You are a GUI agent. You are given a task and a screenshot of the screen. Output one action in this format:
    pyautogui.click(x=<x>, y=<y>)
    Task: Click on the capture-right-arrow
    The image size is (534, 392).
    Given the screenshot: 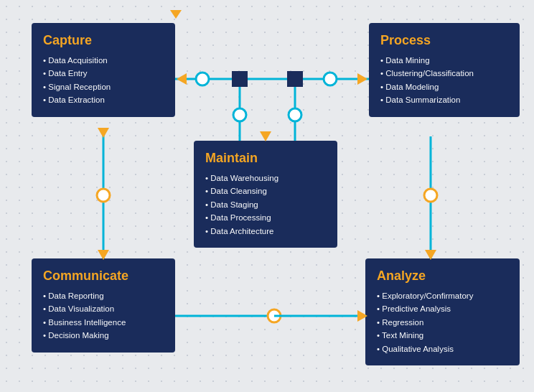 What is the action you would take?
    pyautogui.click(x=182, y=79)
    